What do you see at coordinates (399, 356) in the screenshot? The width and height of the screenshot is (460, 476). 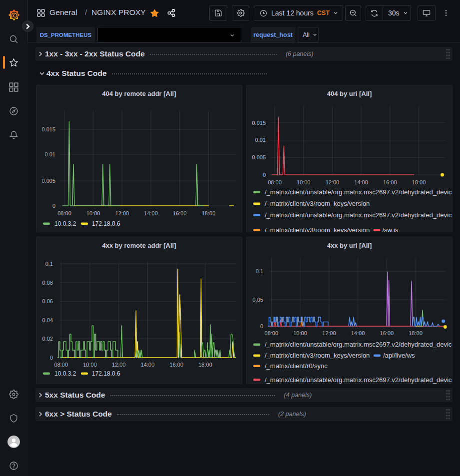 I see `svg-text: /api/live/ws` at bounding box center [399, 356].